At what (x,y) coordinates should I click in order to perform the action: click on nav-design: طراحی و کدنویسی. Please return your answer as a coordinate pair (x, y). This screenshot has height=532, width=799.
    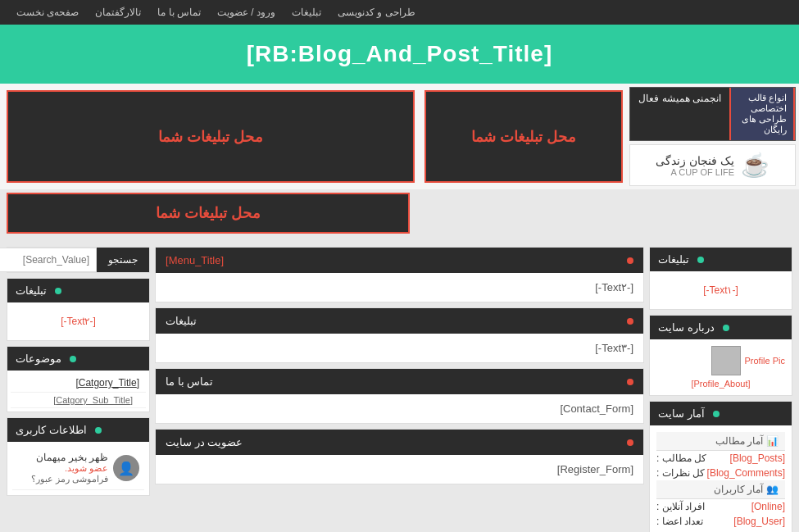
    Looking at the image, I should click on (377, 12).